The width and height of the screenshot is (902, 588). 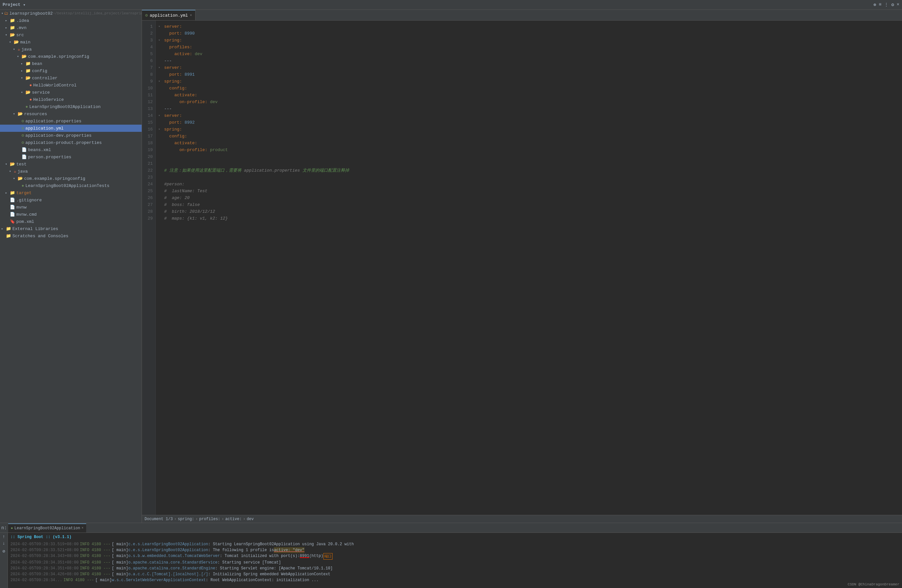 I want to click on code-line-12: on-profile: dev, so click(x=530, y=102).